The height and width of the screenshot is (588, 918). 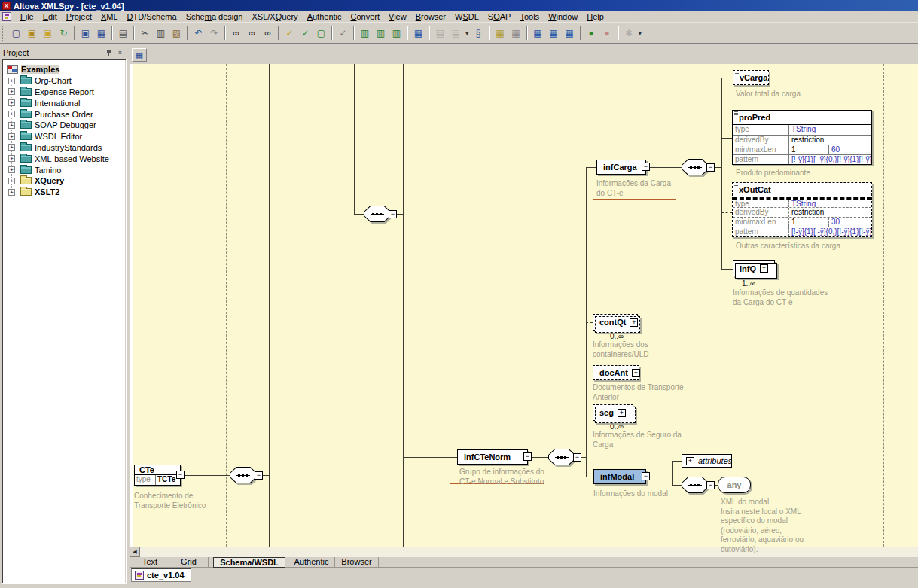 What do you see at coordinates (517, 33) in the screenshot?
I see `db-export-icon: ▦` at bounding box center [517, 33].